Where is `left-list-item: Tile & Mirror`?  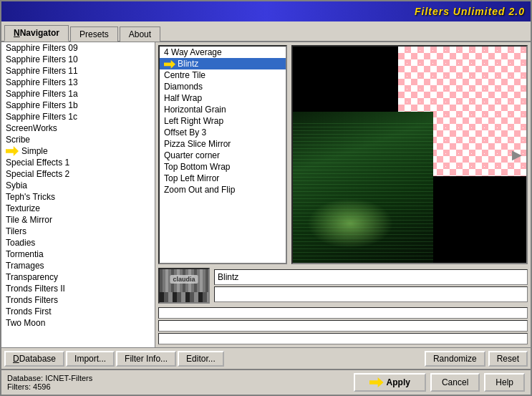
left-list-item: Tile & Mirror is located at coordinates (78, 220).